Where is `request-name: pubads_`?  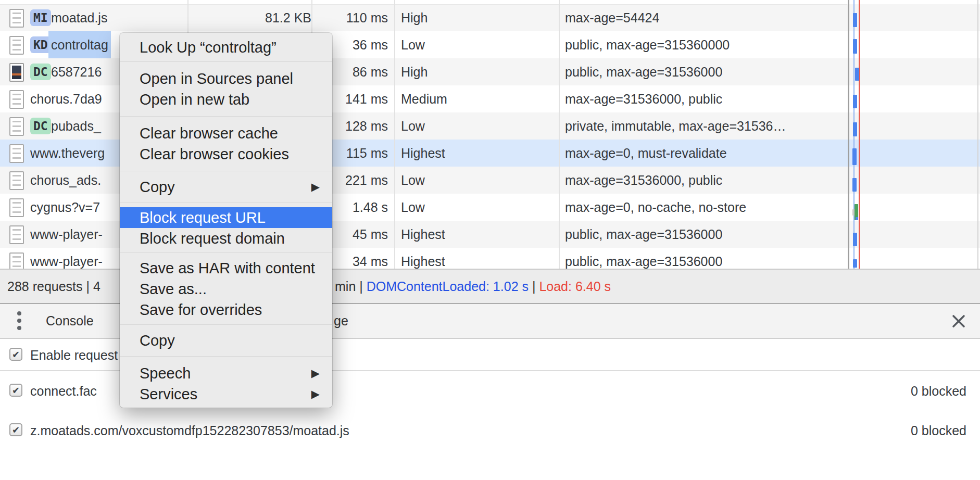 request-name: pubads_ is located at coordinates (76, 126).